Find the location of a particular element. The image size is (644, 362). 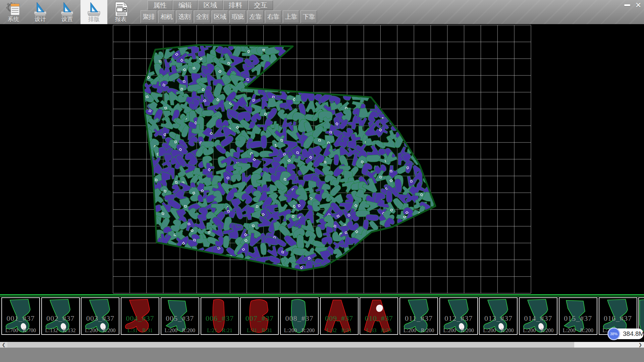

app-button-system: 系统 is located at coordinates (13, 12).